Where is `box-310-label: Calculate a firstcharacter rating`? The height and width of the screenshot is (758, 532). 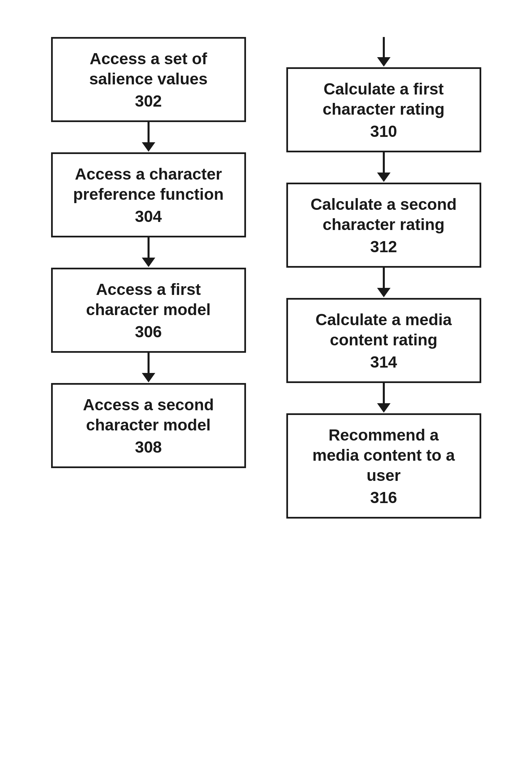
box-310-label: Calculate a firstcharacter rating is located at coordinates (384, 99).